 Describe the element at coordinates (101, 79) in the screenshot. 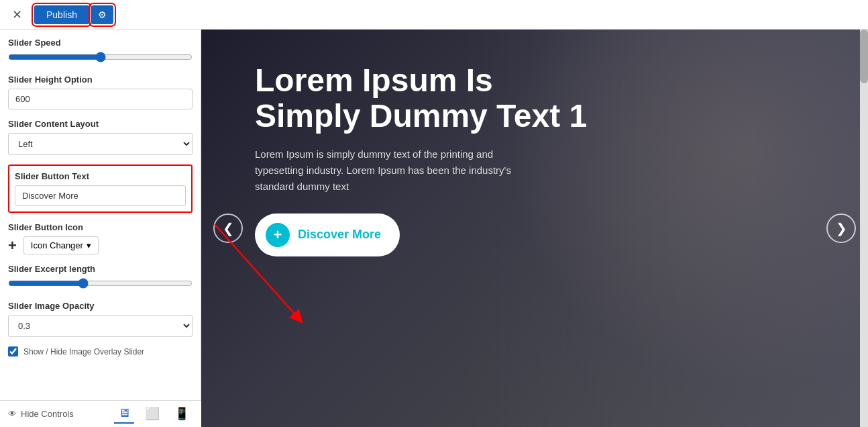

I see `slider-height-label: Slider Height Option` at that location.